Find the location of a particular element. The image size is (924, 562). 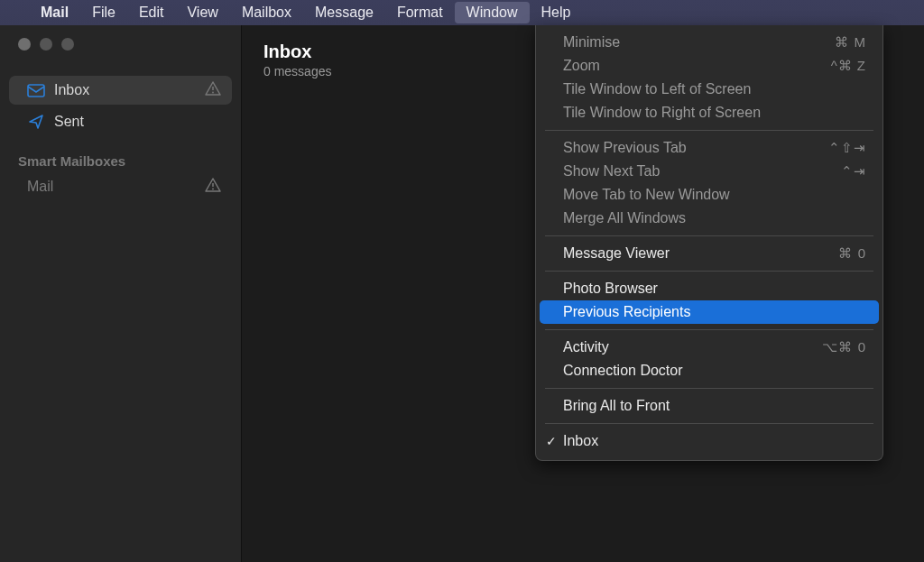

menu-item-shortcut: ⌘ M is located at coordinates (850, 42).